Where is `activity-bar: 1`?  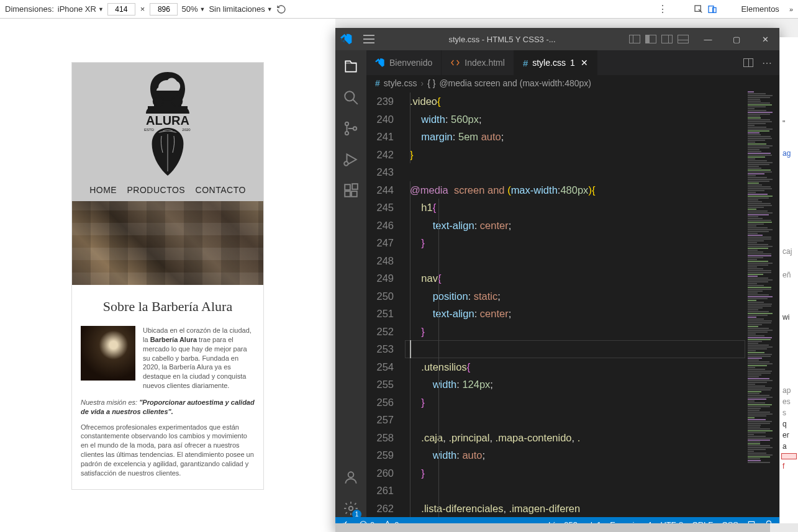 activity-bar: 1 is located at coordinates (351, 284).